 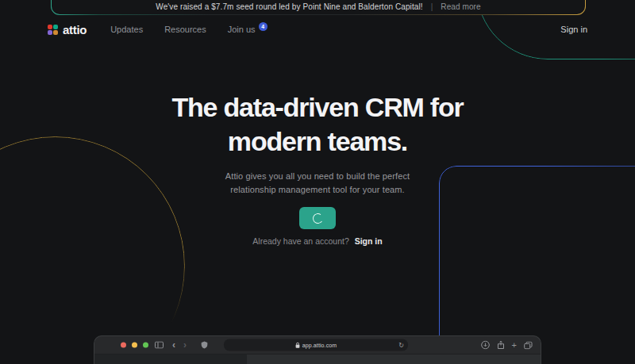 I want to click on window-close-dot, so click(x=124, y=346).